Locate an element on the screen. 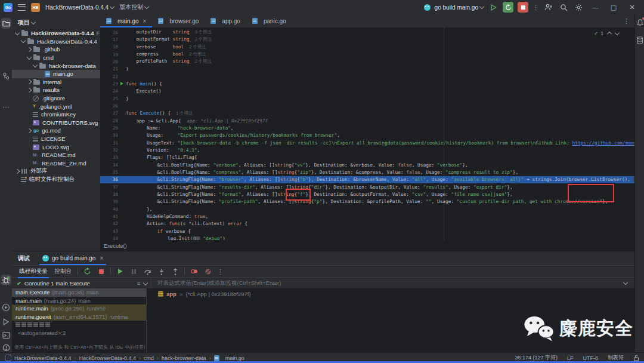 The image size is (644, 363). code-with-me-icon is located at coordinates (549, 7).